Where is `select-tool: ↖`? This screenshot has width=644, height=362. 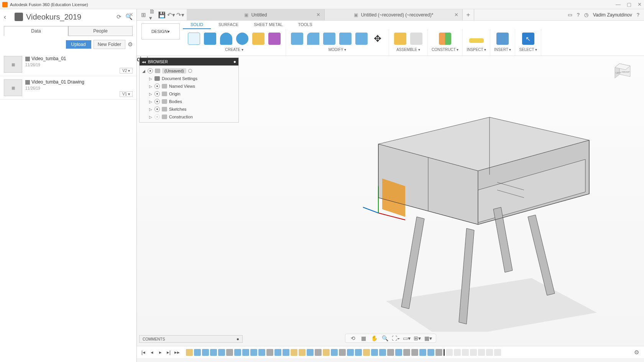
select-tool: ↖ is located at coordinates (528, 39).